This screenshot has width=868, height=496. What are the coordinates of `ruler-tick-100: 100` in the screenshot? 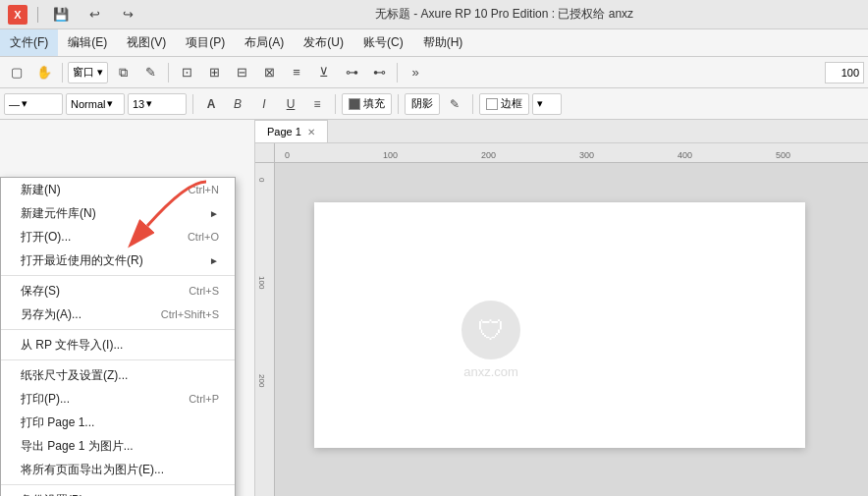 It's located at (391, 155).